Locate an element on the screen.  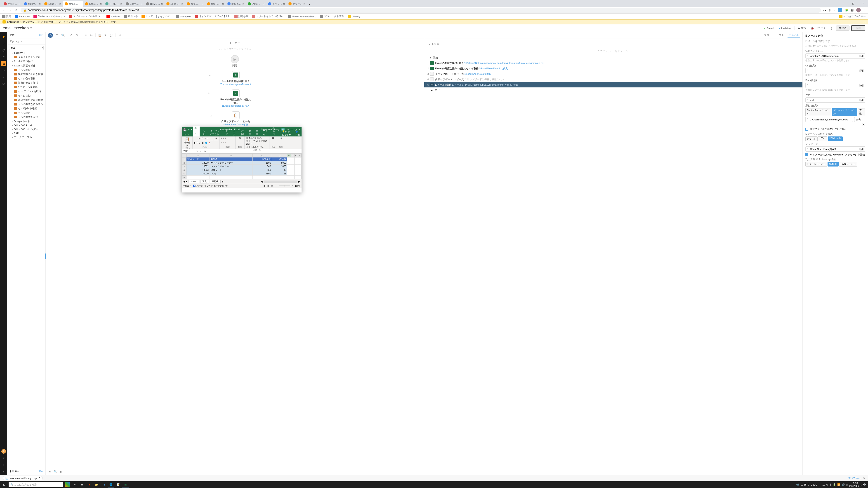
message-input: ❞$ExcelSheetData[0][4]${x} is located at coordinates (835, 149).